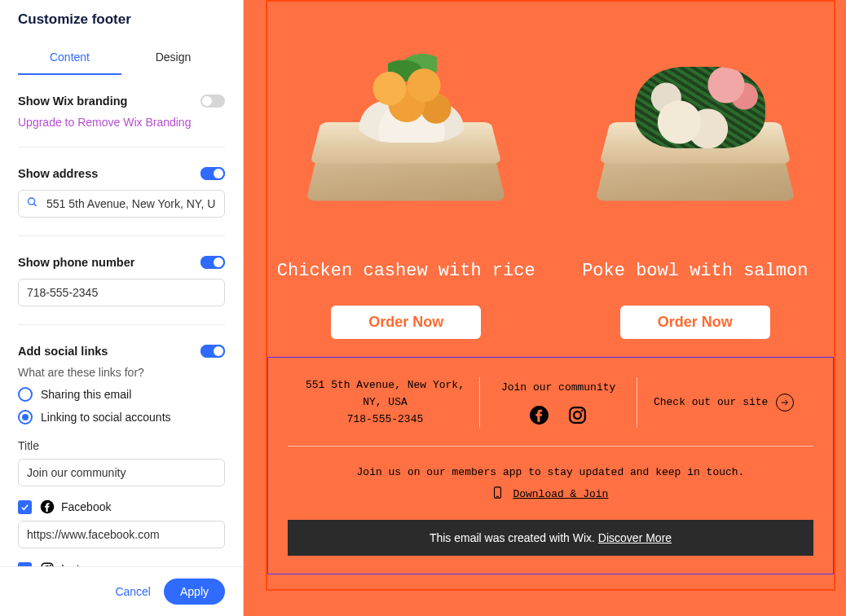 The image size is (846, 616). What do you see at coordinates (63, 351) in the screenshot?
I see `social-label: Add social links` at bounding box center [63, 351].